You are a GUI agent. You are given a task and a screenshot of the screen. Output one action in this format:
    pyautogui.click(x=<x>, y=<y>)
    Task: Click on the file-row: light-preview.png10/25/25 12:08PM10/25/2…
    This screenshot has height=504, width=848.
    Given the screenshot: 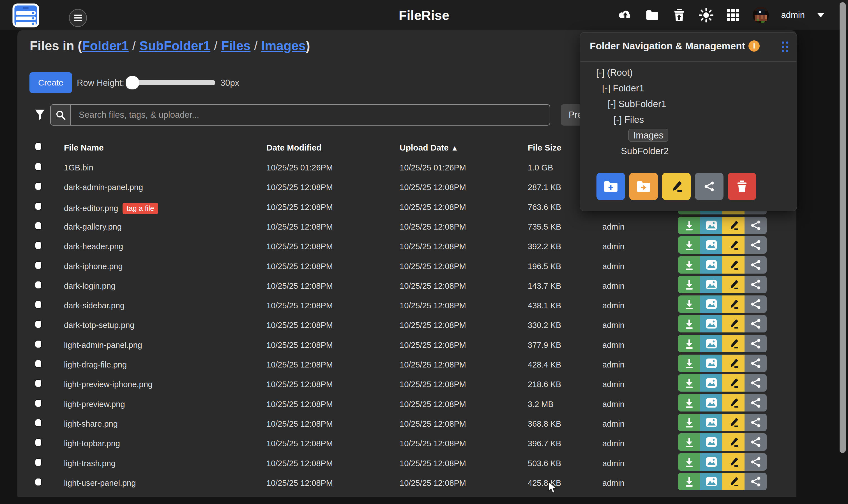 What is the action you would take?
    pyautogui.click(x=407, y=403)
    